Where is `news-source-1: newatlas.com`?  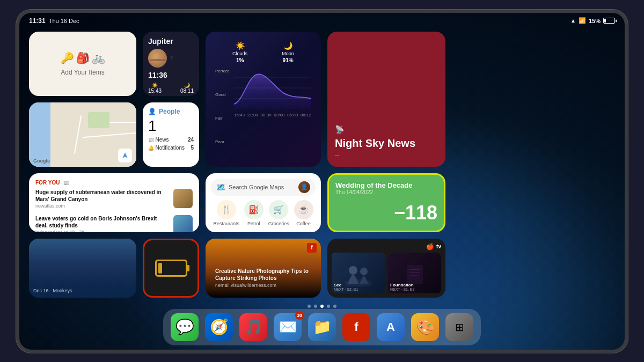 news-source-1: newatlas.com is located at coordinates (102, 206).